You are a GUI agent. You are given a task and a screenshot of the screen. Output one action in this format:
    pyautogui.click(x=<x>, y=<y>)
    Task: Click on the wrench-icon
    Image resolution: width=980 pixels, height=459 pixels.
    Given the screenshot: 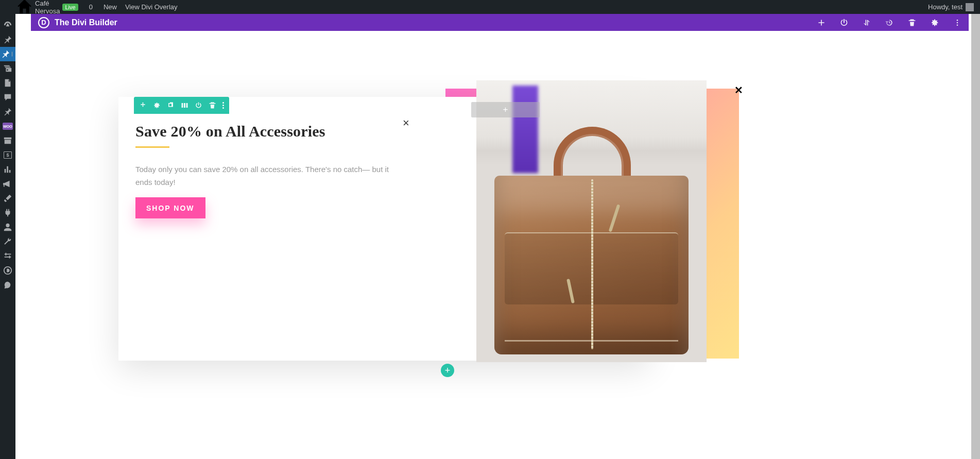 What is the action you would take?
    pyautogui.click(x=8, y=242)
    